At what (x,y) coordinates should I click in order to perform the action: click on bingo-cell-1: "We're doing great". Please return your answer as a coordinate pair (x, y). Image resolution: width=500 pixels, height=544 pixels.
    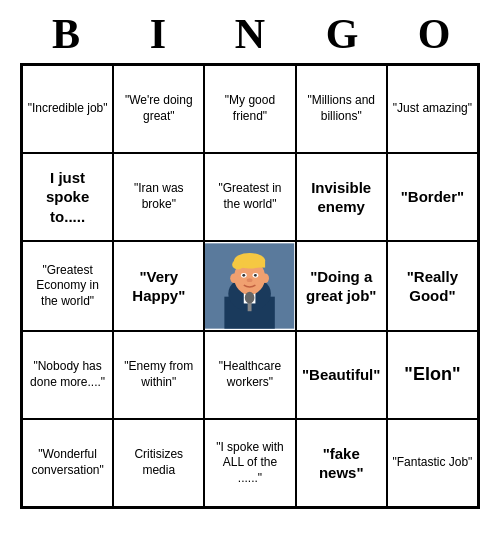
    Looking at the image, I should click on (158, 109).